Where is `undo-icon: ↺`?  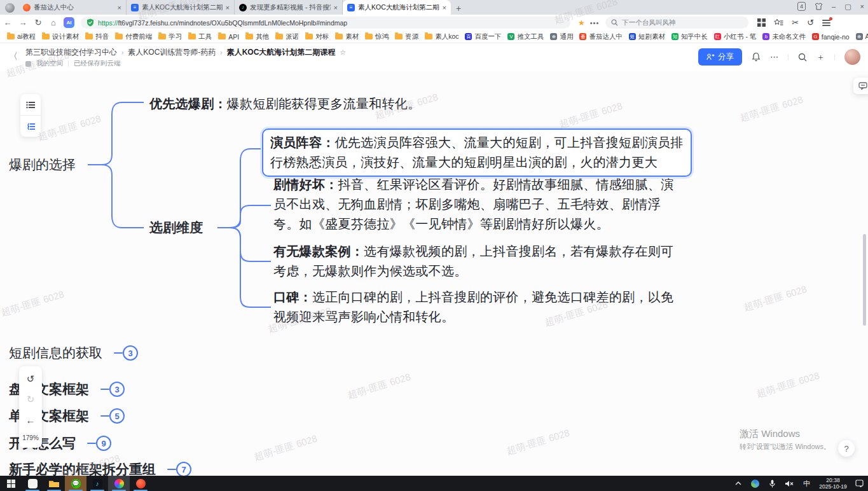 undo-icon: ↺ is located at coordinates (31, 379).